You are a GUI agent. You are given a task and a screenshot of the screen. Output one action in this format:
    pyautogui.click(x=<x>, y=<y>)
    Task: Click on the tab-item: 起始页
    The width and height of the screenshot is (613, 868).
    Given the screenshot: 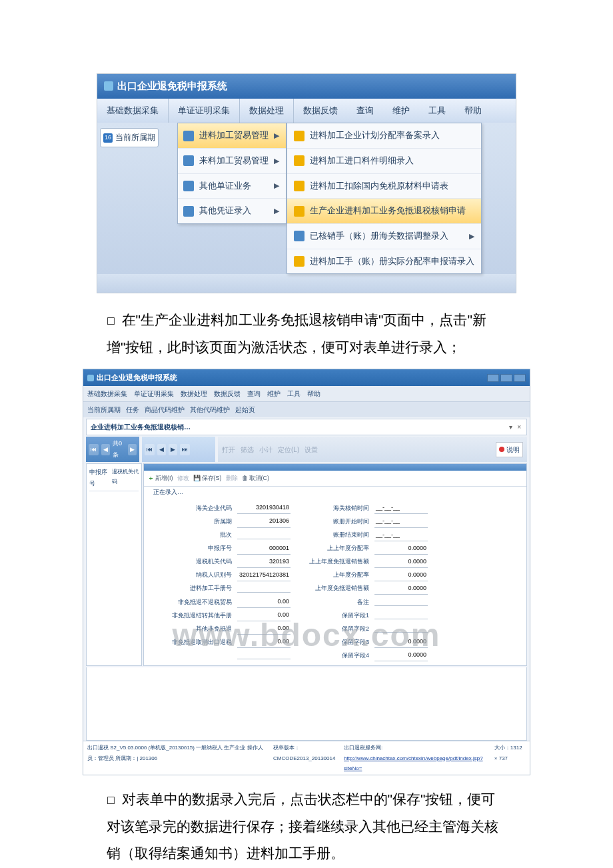 What is the action you would take?
    pyautogui.click(x=245, y=409)
    